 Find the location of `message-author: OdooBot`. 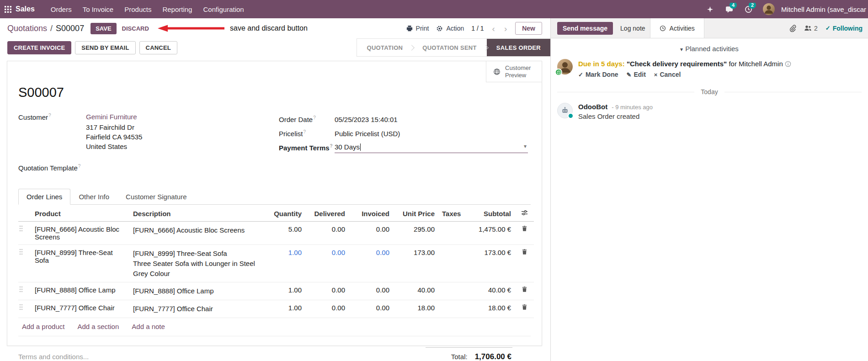

message-author: OdooBot is located at coordinates (593, 107).